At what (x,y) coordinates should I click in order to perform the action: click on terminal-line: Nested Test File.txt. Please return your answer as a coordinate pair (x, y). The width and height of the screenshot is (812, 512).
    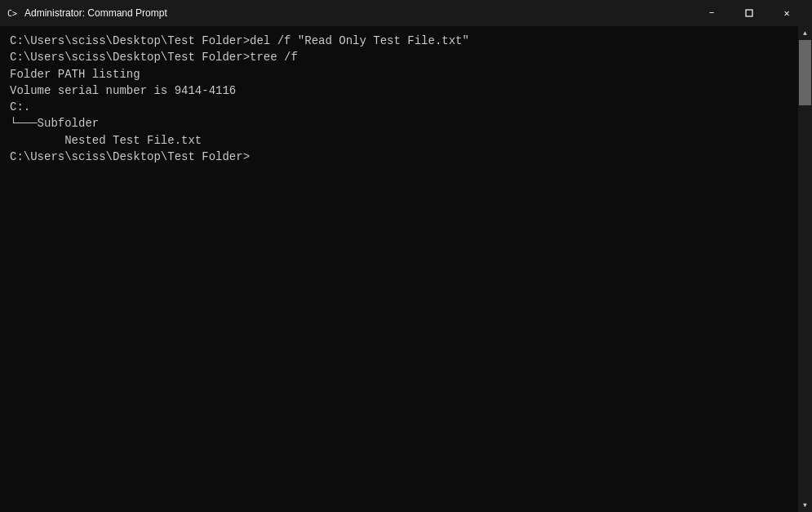
    Looking at the image, I should click on (399, 140).